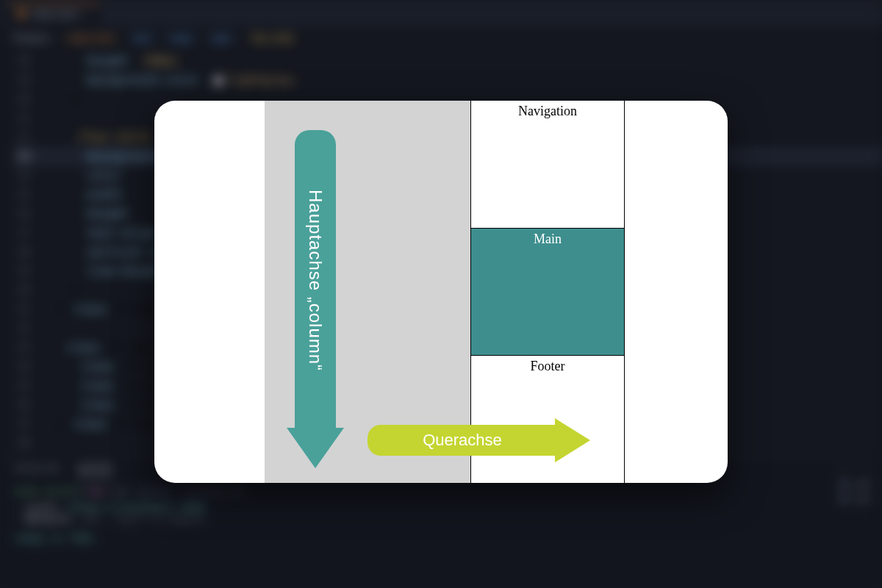 Image resolution: width=882 pixels, height=588 pixels. I want to click on crumb-tag: style, so click(220, 38).